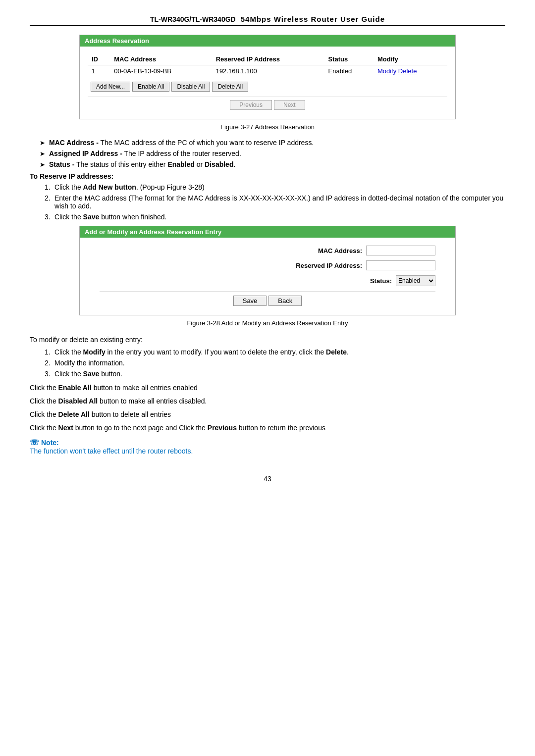 The height and width of the screenshot is (756, 535). Describe the element at coordinates (275, 187) in the screenshot. I see `step-1: 1. Click the Add New button. (Pop-up Fig…` at that location.